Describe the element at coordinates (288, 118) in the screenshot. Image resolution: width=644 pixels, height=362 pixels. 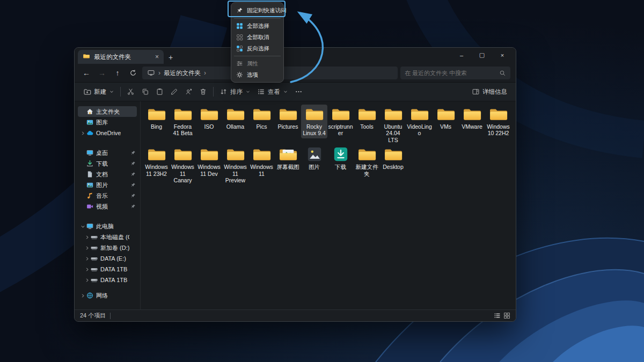
I see `file-tile: Pictures` at that location.